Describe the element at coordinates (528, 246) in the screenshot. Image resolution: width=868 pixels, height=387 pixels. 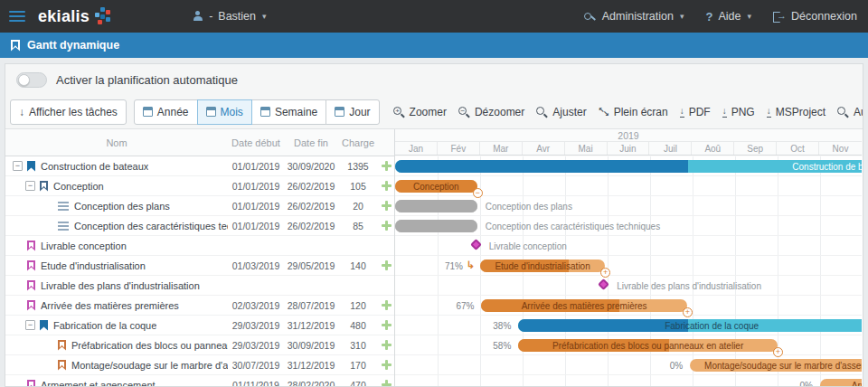
I see `milestone-label: Livrable conception` at that location.